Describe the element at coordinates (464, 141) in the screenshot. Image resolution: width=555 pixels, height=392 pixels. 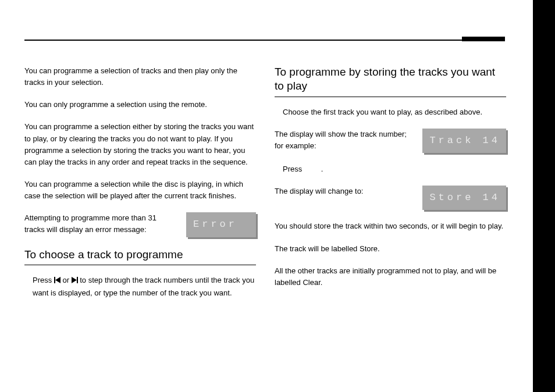
I see `lcd-display-track: Track 14` at that location.